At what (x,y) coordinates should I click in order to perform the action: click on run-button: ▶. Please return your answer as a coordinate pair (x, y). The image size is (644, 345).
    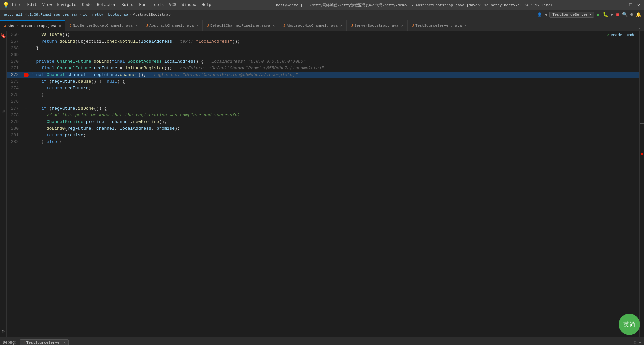
    Looking at the image, I should click on (598, 15).